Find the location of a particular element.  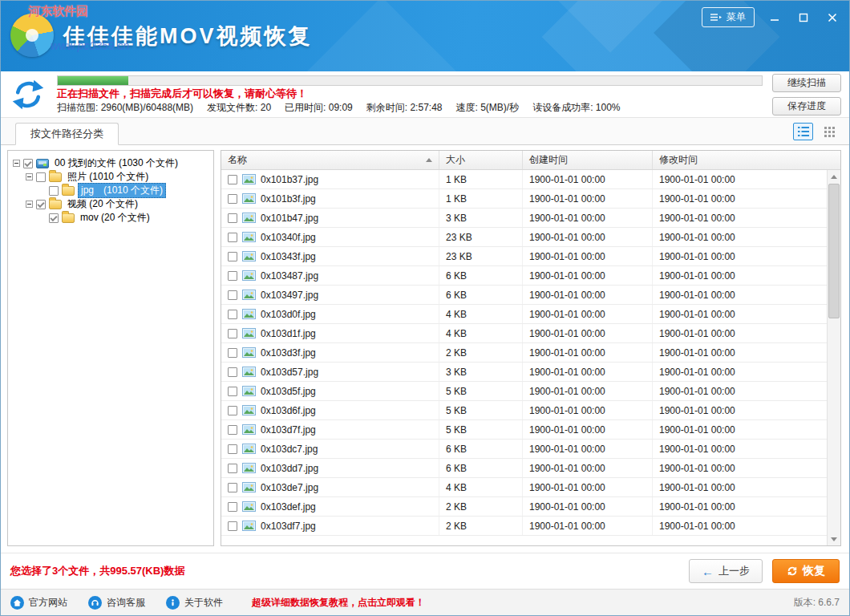

file-row: 0x103d7f.jpg 5 KB 1900-01-01 00:00 1900-… is located at coordinates (524, 430).